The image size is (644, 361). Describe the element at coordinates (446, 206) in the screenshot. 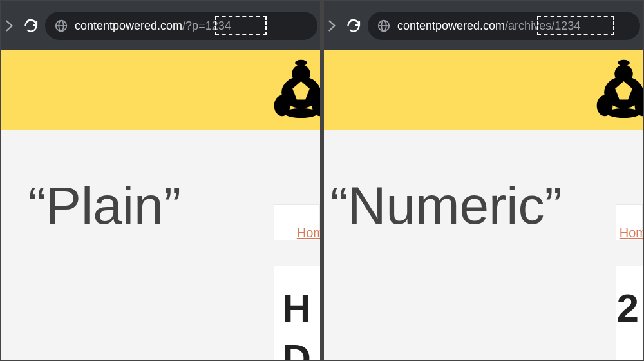

I see `permalink-type-label: “Numeric”` at that location.